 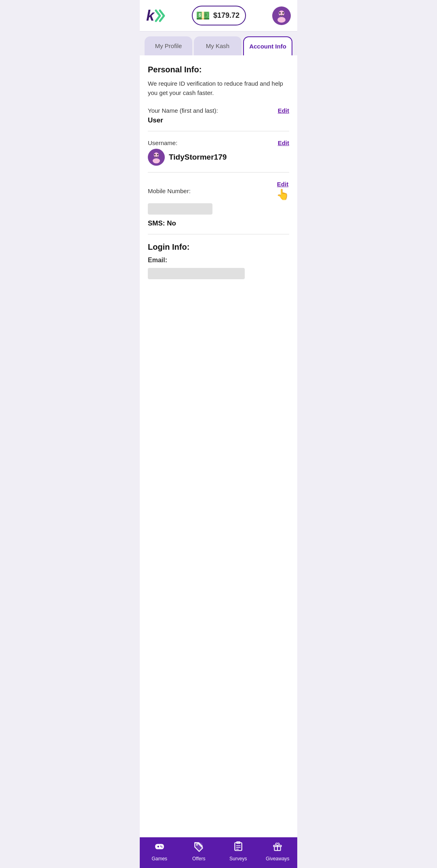 What do you see at coordinates (156, 157) in the screenshot?
I see `username-avatar` at bounding box center [156, 157].